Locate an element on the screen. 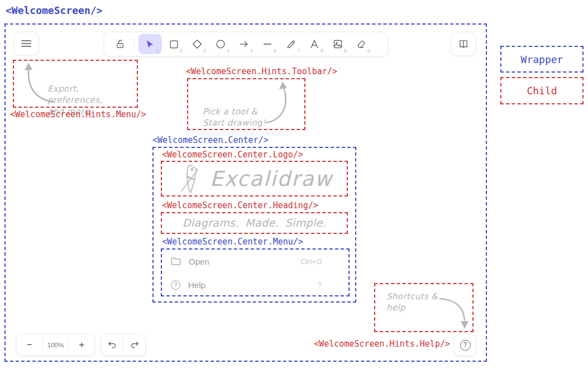 This screenshot has width=588, height=369. history-controls is located at coordinates (123, 345).